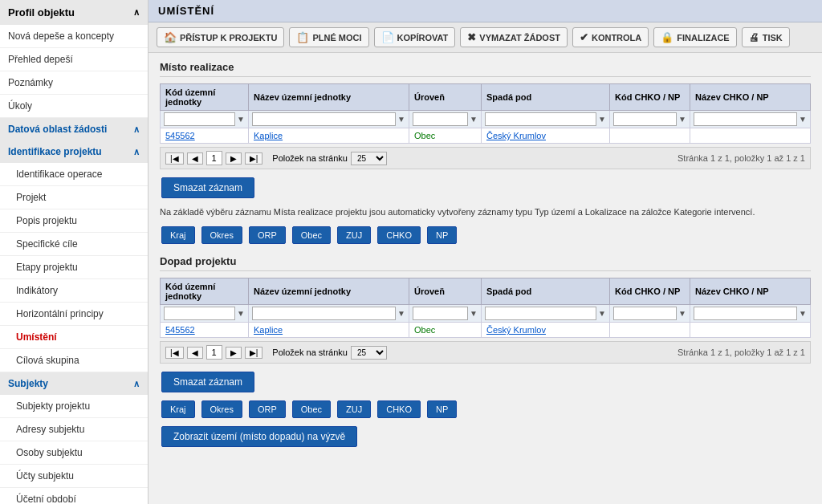  Describe the element at coordinates (401, 119) in the screenshot. I see `filter-icon-nazev: ▼` at that location.